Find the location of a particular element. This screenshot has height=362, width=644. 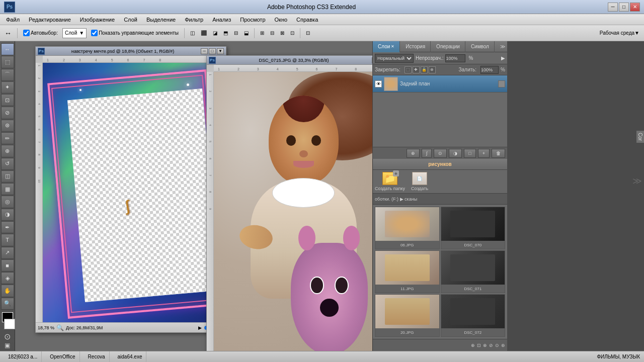

add-mask-btn: ⊙ is located at coordinates (440, 153).